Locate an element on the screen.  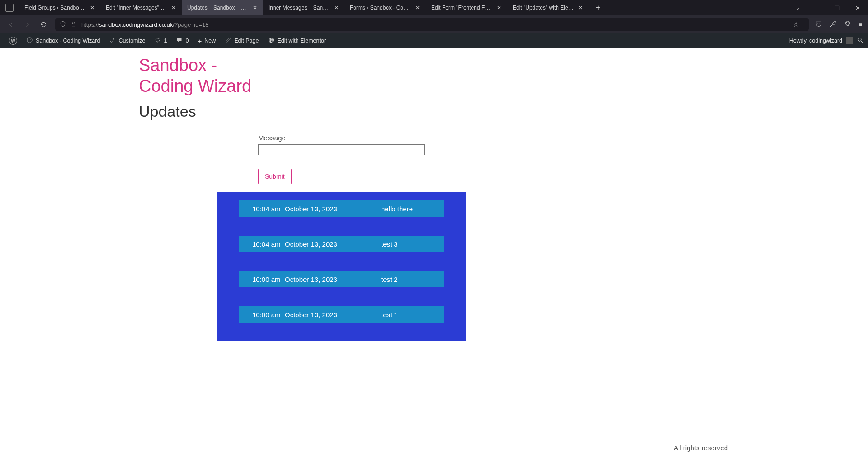
wp-admin-bar: W Sandbox - Coding Wizard Customize 1 0 … is located at coordinates (434, 41).